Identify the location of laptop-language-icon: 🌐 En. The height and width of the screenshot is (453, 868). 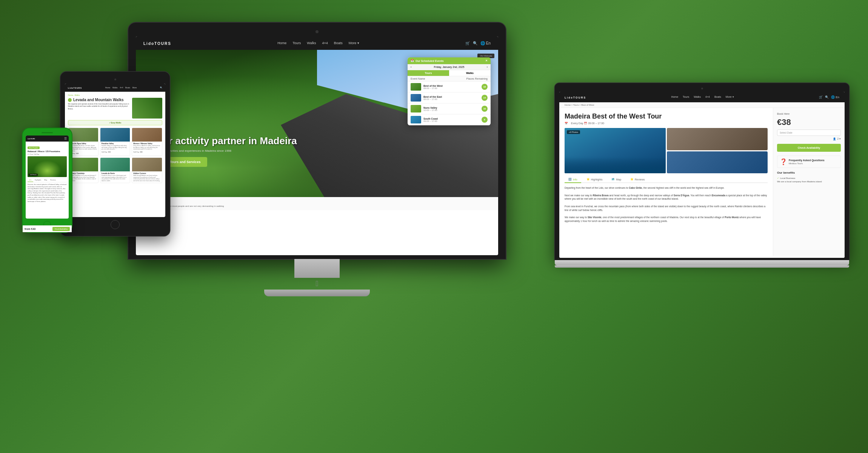
(835, 97).